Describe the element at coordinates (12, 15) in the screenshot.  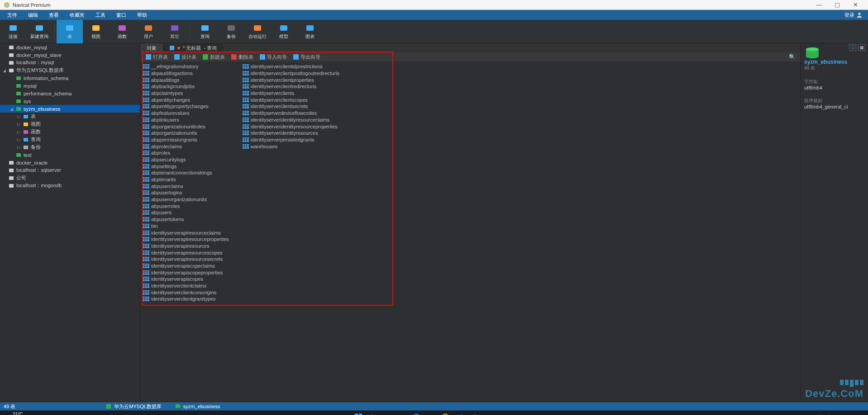
I see `menu-文件: 文件` at that location.